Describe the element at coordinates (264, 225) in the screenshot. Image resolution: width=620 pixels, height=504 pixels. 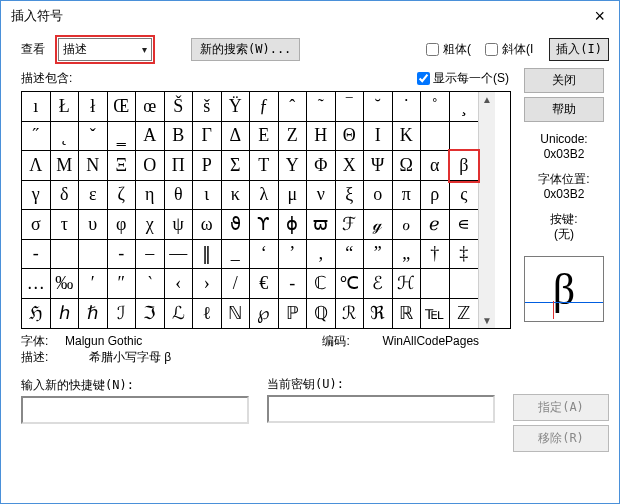
I see `char-cell: ϒ` at that location.